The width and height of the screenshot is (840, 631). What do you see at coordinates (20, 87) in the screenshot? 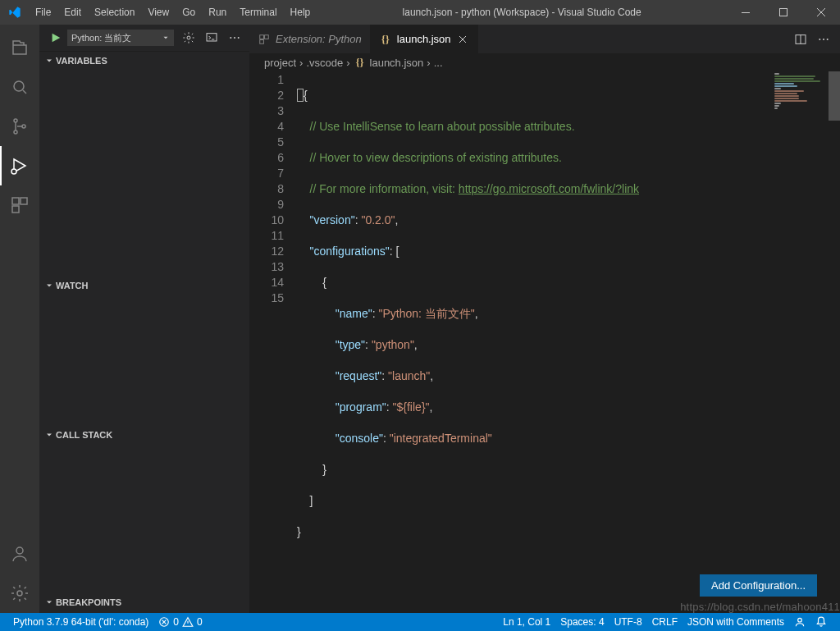
I see `activity-search` at bounding box center [20, 87].